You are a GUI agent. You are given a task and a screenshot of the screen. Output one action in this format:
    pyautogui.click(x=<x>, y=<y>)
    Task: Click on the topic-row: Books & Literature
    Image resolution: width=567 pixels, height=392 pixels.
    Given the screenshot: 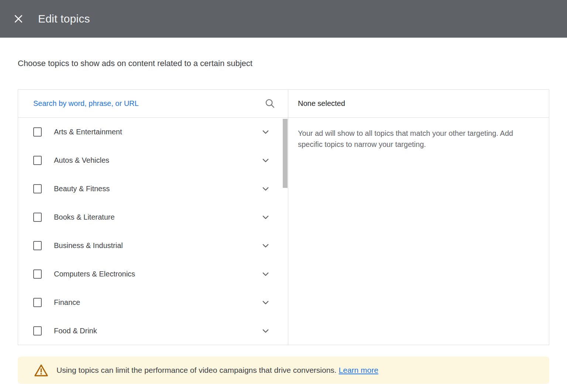 What is the action you would take?
    pyautogui.click(x=153, y=217)
    